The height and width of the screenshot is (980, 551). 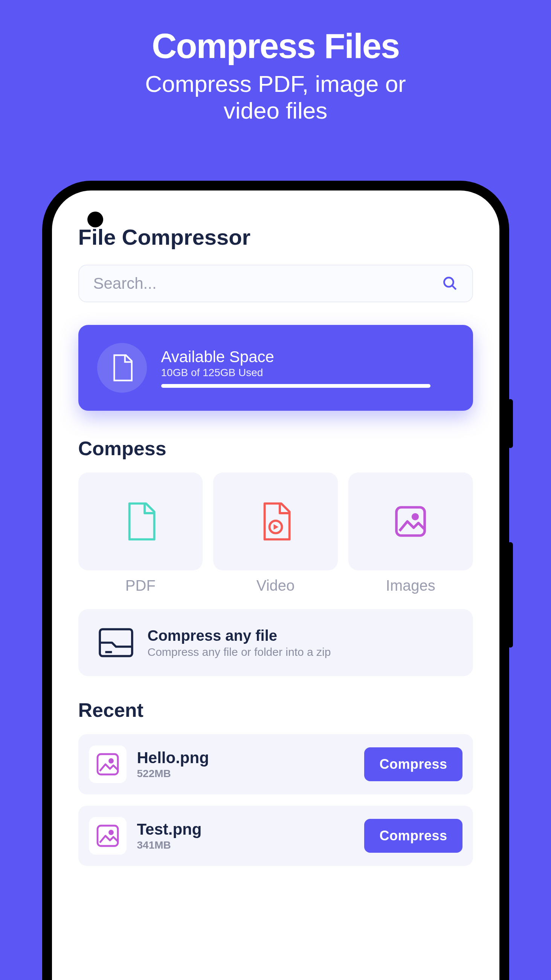 I want to click on video-icon, so click(x=276, y=521).